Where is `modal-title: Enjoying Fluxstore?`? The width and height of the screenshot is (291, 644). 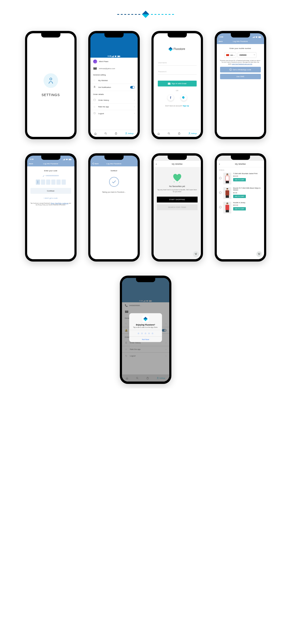
modal-title: Enjoying Fluxstore? is located at coordinates (146, 325).